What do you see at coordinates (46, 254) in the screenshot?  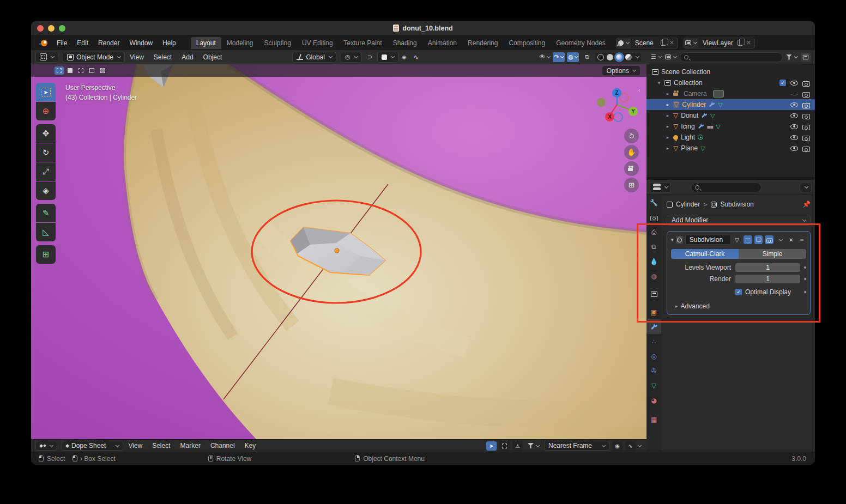 I see `tool-add-cube: ⊞` at bounding box center [46, 254].